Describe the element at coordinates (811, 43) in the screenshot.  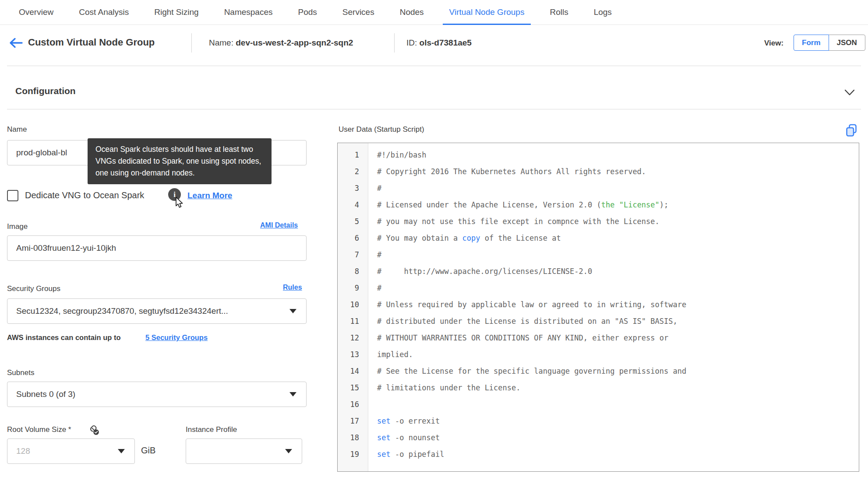
I see `view-form-button: Form` at that location.